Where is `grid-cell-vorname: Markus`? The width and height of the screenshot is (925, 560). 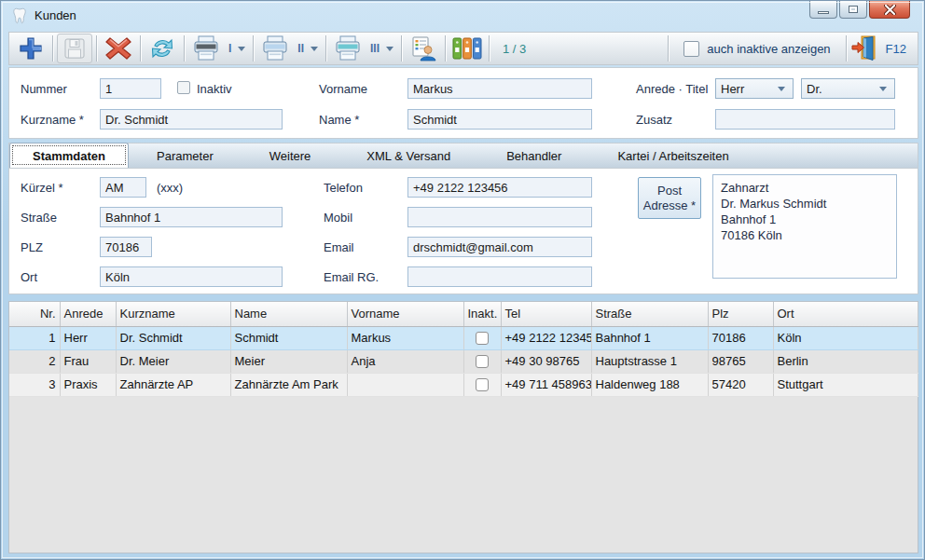 grid-cell-vorname: Markus is located at coordinates (405, 337).